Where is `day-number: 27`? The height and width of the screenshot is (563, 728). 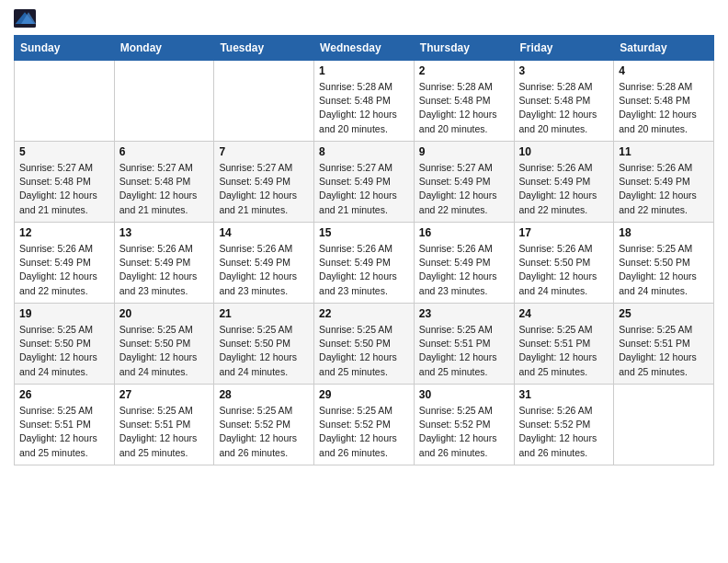
day-number: 27 is located at coordinates (165, 395).